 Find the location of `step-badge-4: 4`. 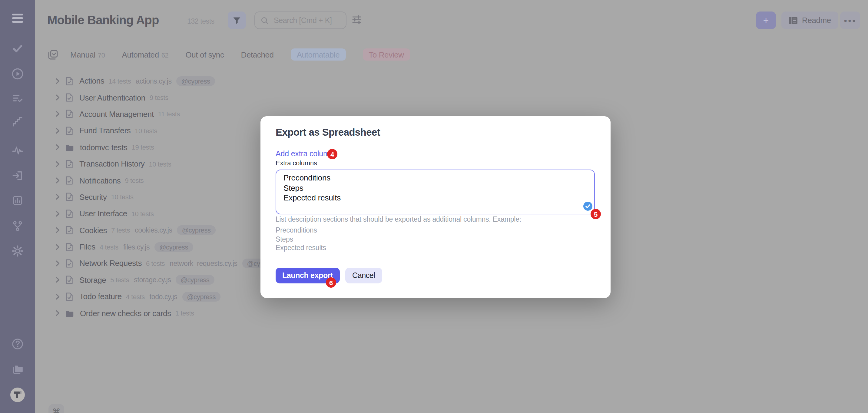

step-badge-4: 4 is located at coordinates (332, 154).